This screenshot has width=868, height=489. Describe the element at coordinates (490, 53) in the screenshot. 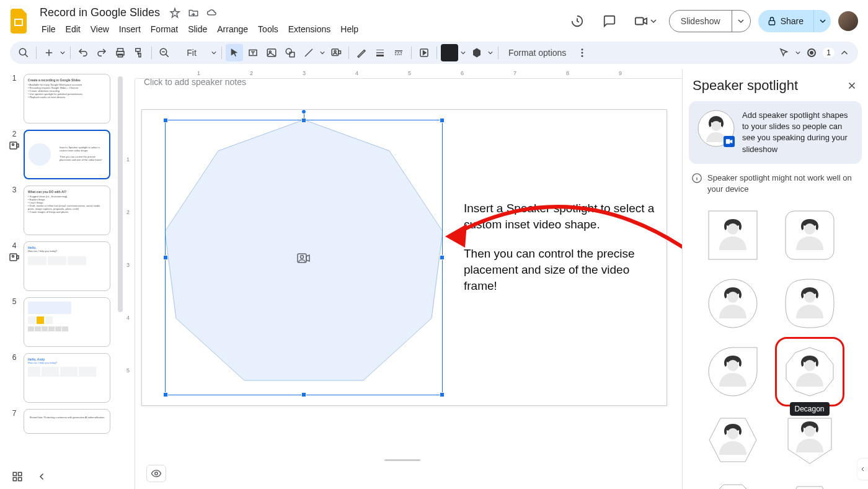

I see `mask-dropdown` at that location.